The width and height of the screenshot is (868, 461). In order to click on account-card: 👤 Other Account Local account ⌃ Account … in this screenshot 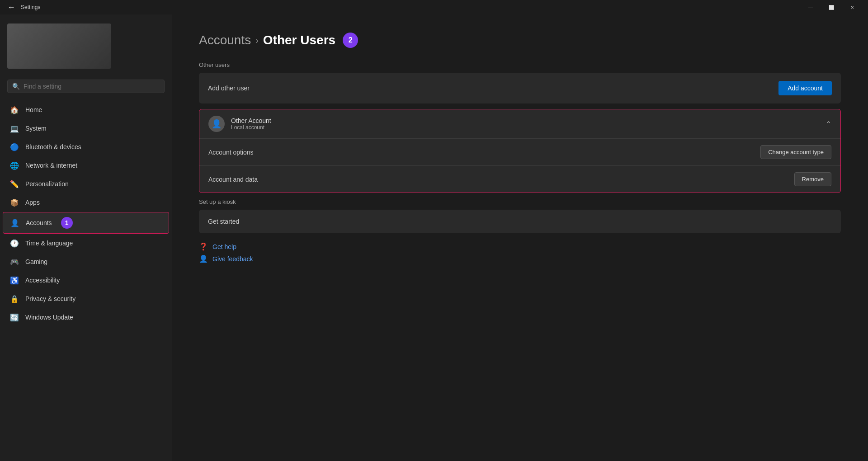, I will do `click(520, 151)`.